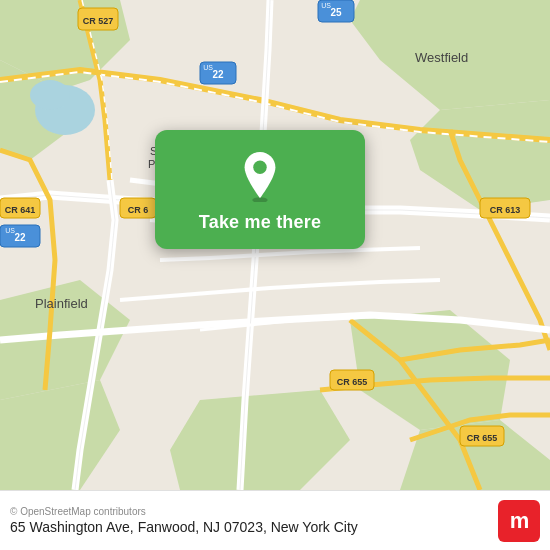 Image resolution: width=550 pixels, height=550 pixels. Describe the element at coordinates (260, 190) in the screenshot. I see `cta-card: Take me there` at that location.